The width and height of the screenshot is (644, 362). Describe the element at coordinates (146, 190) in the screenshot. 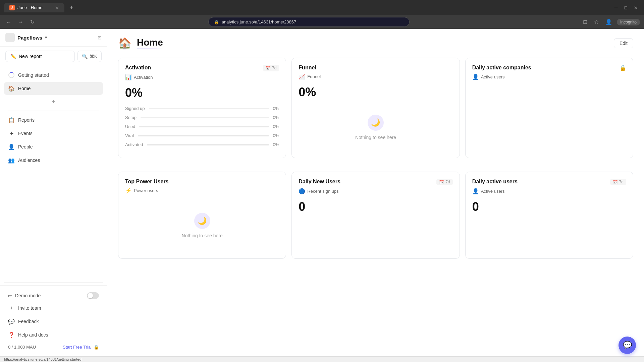

I see `tpu-sub-text: Power users` at that location.